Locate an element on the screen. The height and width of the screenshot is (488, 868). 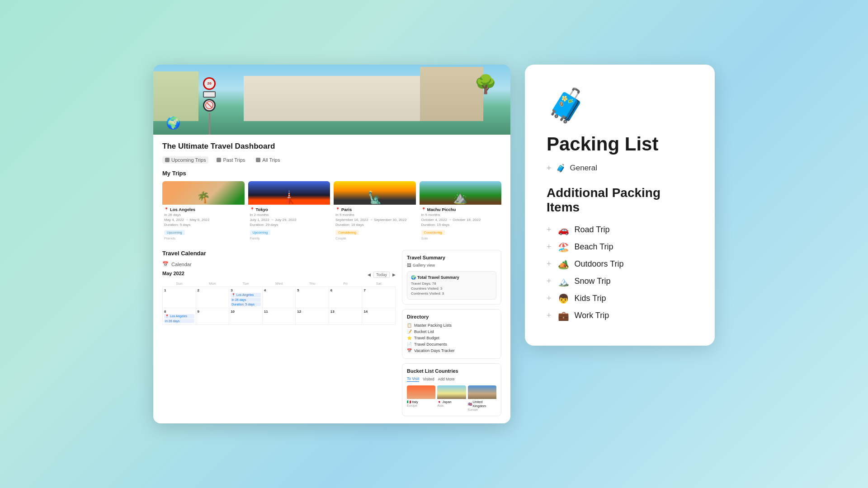
packing-item-road-trip: + 🚗 Road Trip is located at coordinates (620, 230).